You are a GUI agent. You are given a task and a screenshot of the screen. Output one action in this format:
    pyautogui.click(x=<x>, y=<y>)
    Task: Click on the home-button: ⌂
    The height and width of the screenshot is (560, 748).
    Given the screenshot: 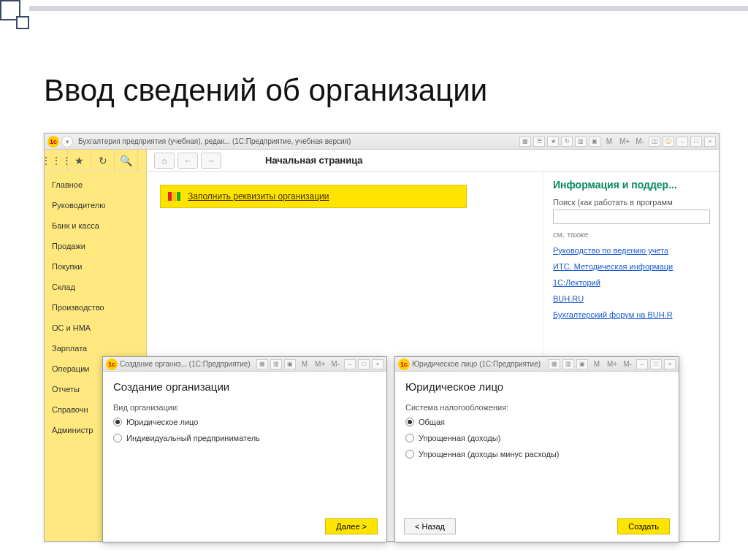 What is the action you would take?
    pyautogui.click(x=164, y=161)
    